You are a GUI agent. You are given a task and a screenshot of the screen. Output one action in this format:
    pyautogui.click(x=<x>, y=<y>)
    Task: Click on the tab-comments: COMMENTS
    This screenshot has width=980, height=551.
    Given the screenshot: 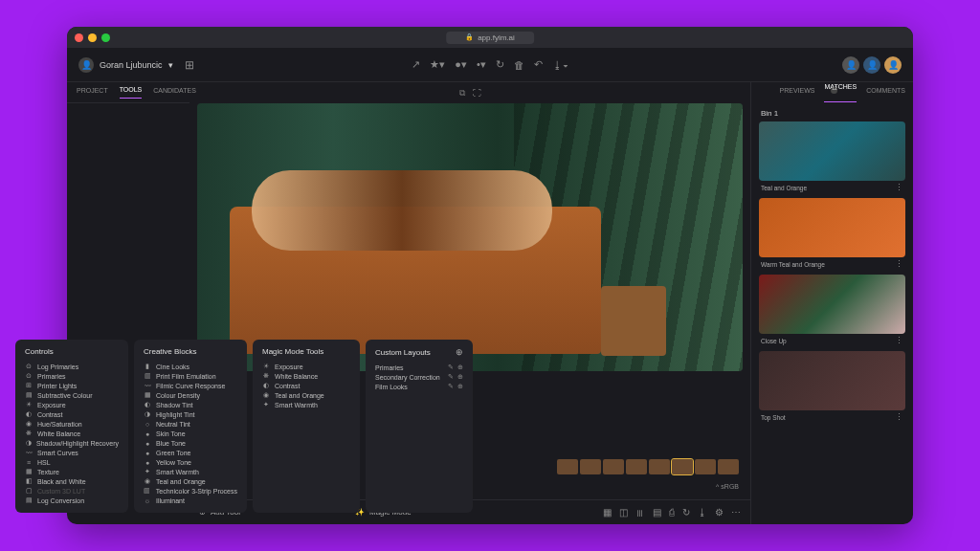 What is the action you would take?
    pyautogui.click(x=886, y=93)
    